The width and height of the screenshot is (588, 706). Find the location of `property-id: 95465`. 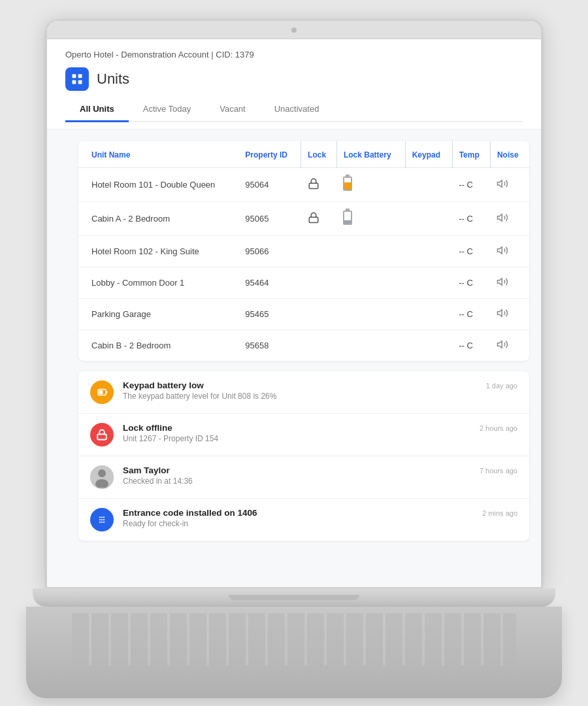

property-id: 95465 is located at coordinates (269, 314).